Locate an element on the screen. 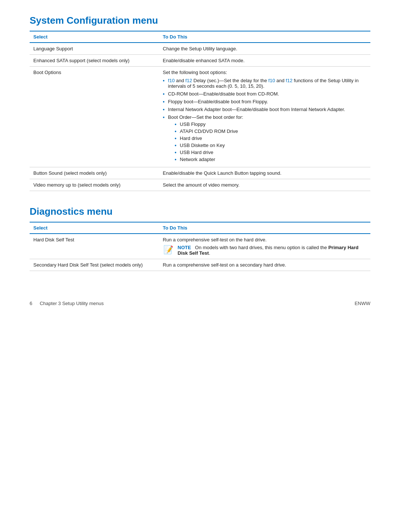 The width and height of the screenshot is (400, 532). select-cell: Secondary Hard Disk Self Test (select mo… is located at coordinates (94, 265).